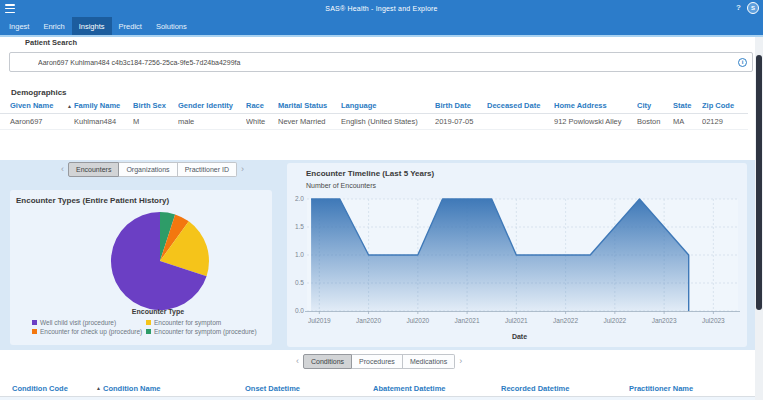 This screenshot has width=763, height=400. I want to click on nav-item-insights: Insights, so click(92, 26).